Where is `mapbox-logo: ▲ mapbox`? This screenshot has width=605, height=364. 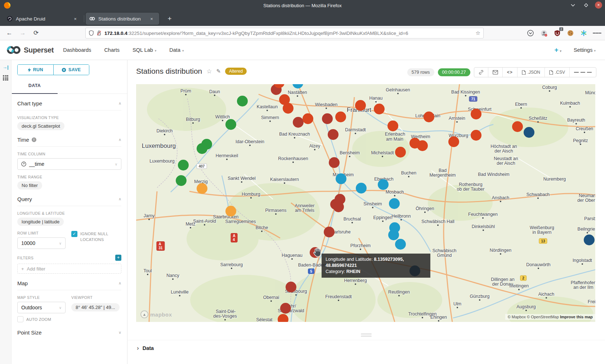 mapbox-logo: ▲ mapbox is located at coordinates (156, 314).